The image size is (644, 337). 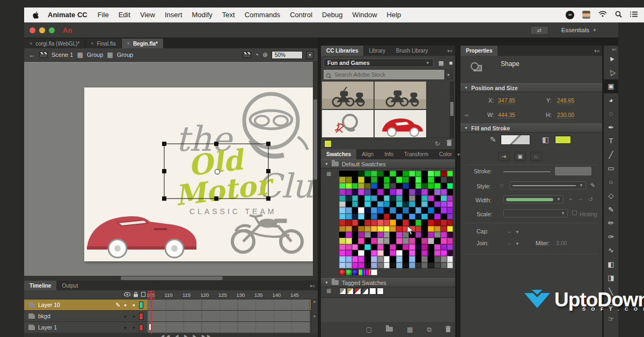 What do you see at coordinates (287, 55) in the screenshot?
I see `zoom-level-input: 50%` at bounding box center [287, 55].